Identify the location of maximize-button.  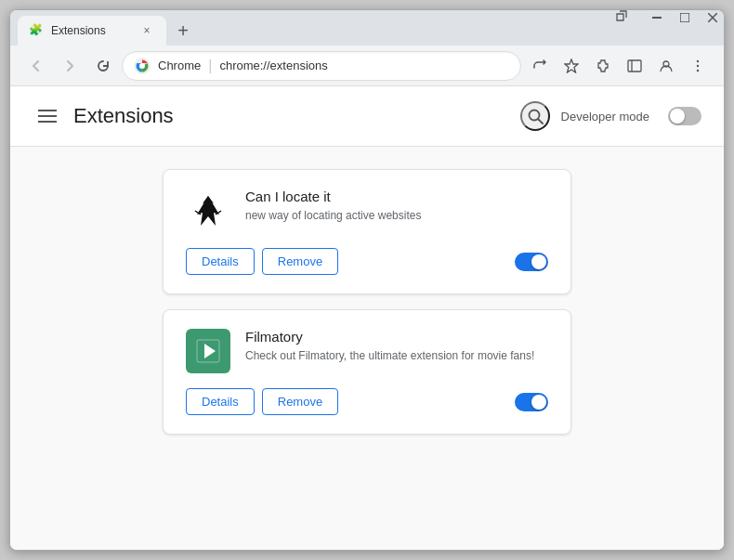
(685, 18).